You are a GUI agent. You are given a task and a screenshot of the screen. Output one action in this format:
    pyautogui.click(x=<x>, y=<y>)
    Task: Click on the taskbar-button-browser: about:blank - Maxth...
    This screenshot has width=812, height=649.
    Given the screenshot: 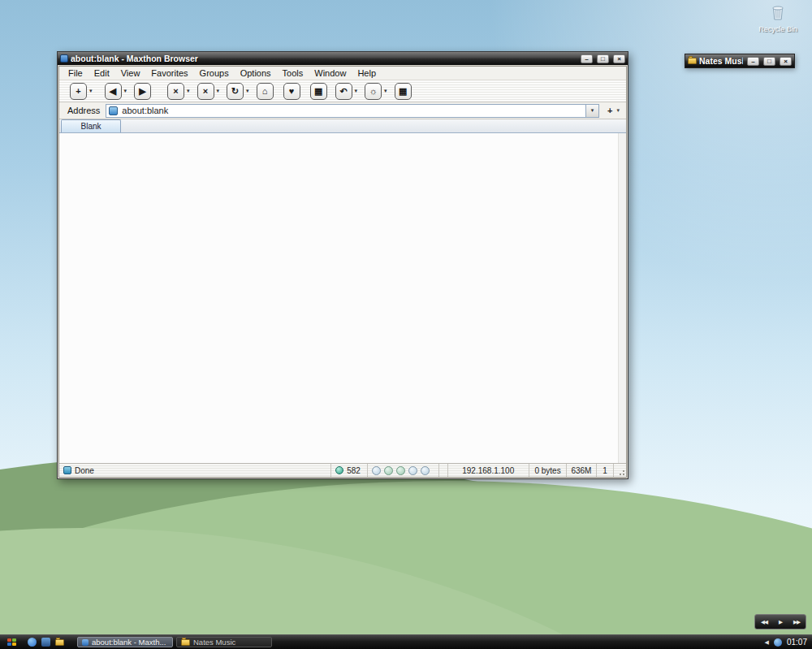 What is the action you would take?
    pyautogui.click(x=125, y=642)
    